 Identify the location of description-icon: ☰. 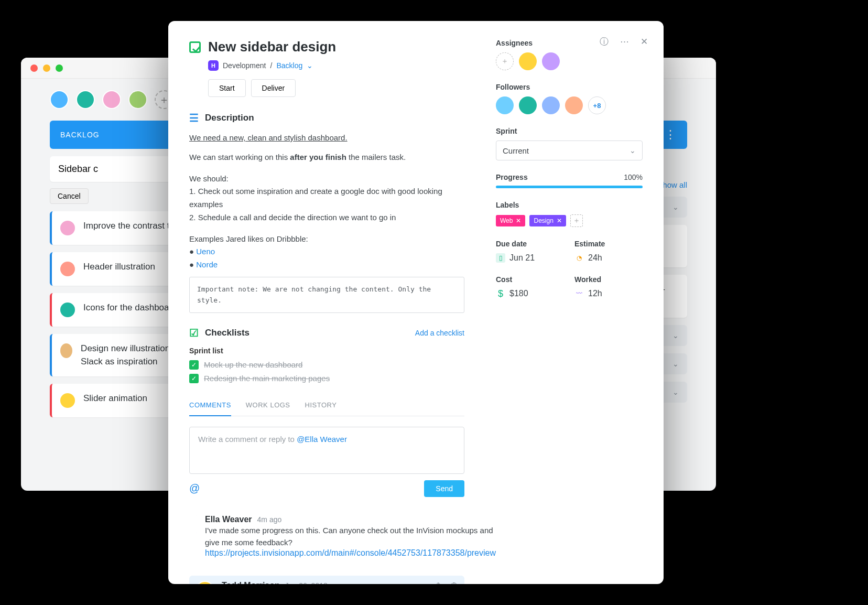
(194, 118).